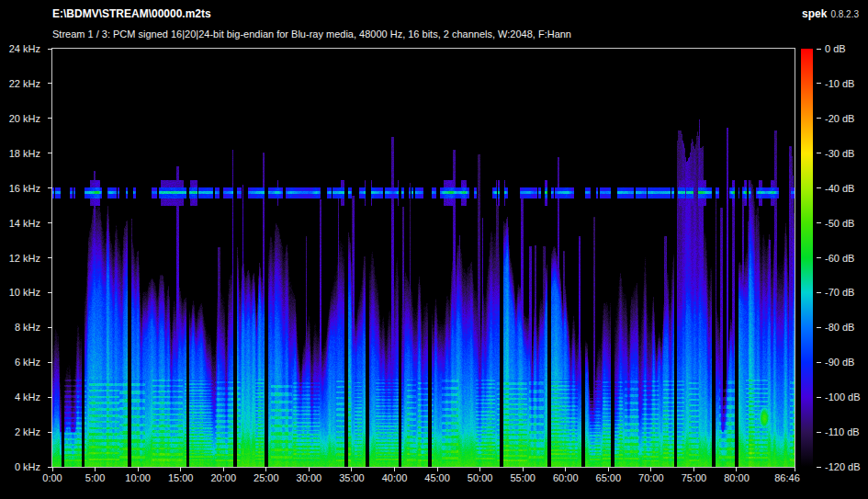  Describe the element at coordinates (20, 153) in the screenshot. I see `y-tick-label: 18 kHz` at that location.